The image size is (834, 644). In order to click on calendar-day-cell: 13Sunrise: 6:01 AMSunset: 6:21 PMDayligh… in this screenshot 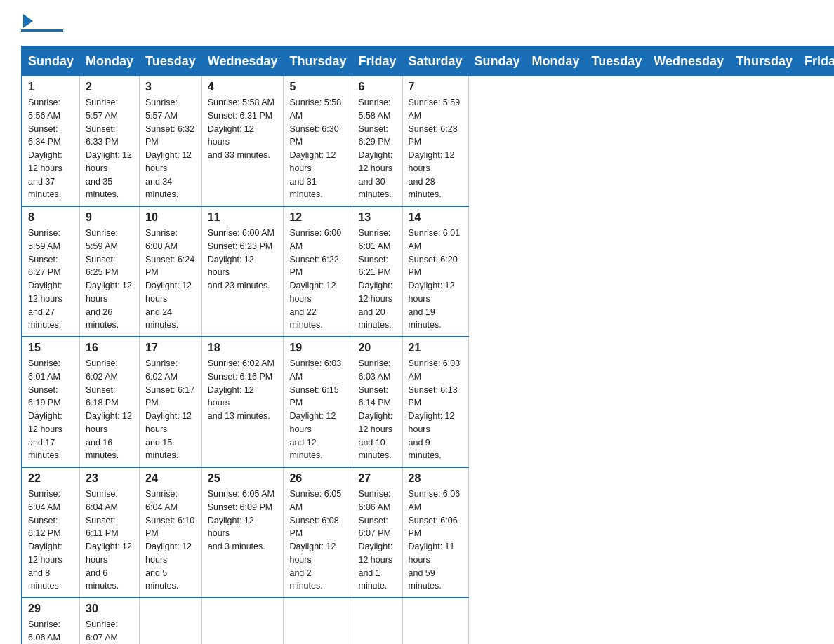, I will do `click(378, 271)`.